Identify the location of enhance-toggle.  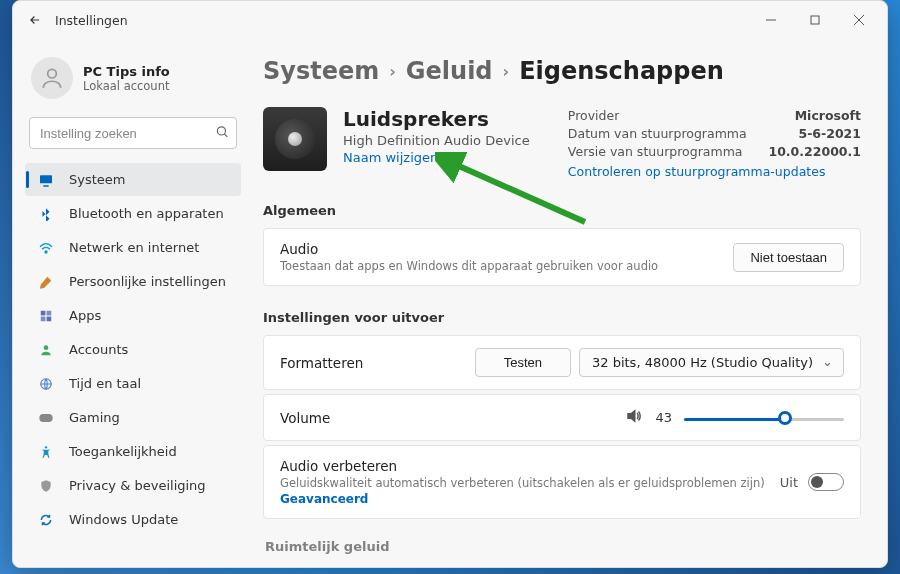
(826, 482).